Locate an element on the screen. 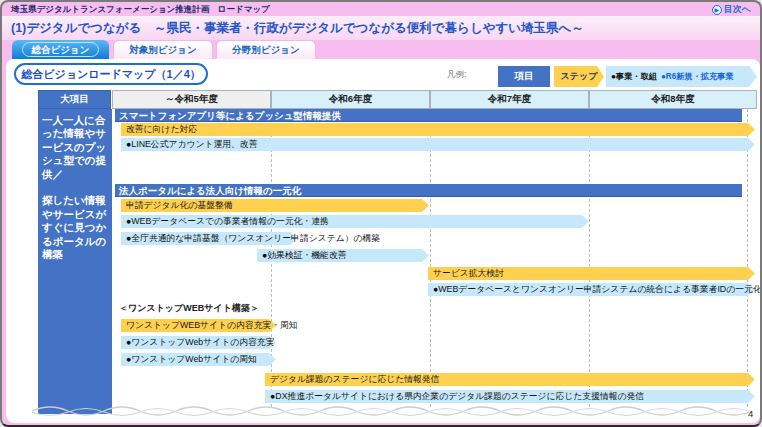 The width and height of the screenshot is (762, 427). bar-line-official-account: ●LINE公式アカウント運用、改善 is located at coordinates (438, 144).